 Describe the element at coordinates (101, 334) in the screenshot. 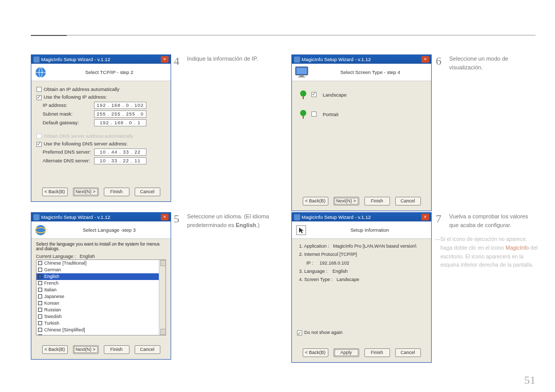

I see `language-option: Portuguese` at that location.